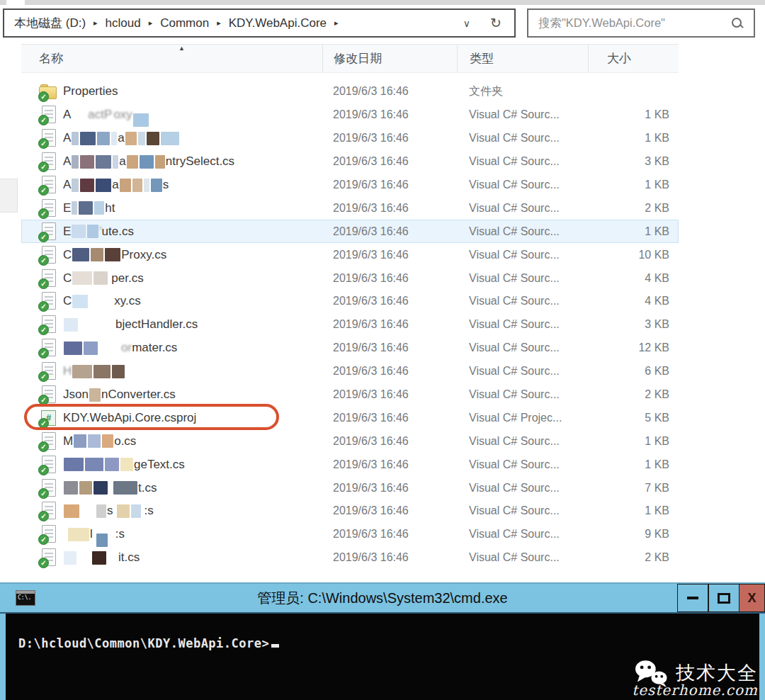  I want to click on table-row: ✓AantrySelect.cs2019/6/3 16:46Visual C# …, so click(350, 162).